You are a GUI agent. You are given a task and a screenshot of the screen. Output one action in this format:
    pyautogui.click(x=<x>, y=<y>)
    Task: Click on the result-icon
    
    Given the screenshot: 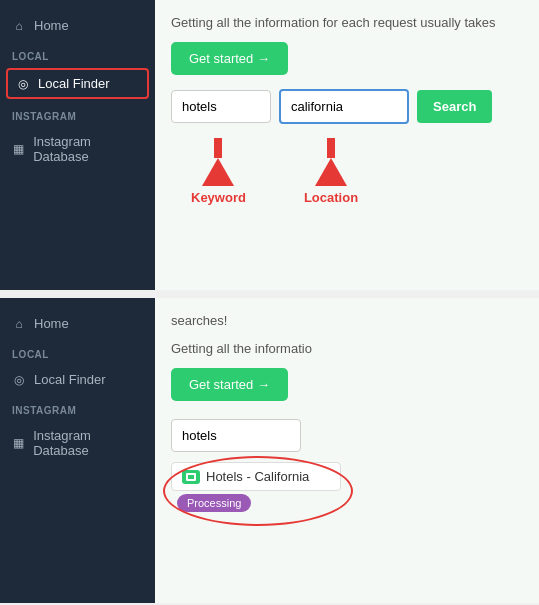 What is the action you would take?
    pyautogui.click(x=191, y=477)
    